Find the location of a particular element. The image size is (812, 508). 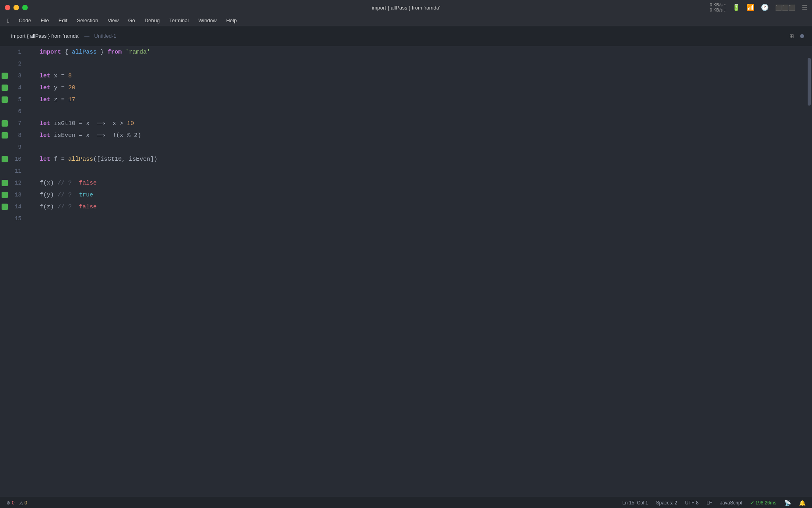

scrollbar is located at coordinates (809, 271).